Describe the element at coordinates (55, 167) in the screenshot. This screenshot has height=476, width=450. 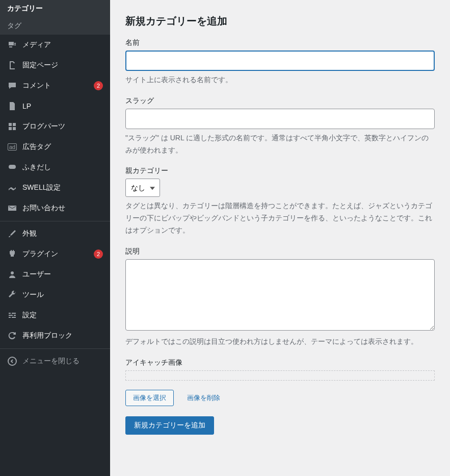
I see `sidebar-item-fukidashi: ふきだし` at that location.